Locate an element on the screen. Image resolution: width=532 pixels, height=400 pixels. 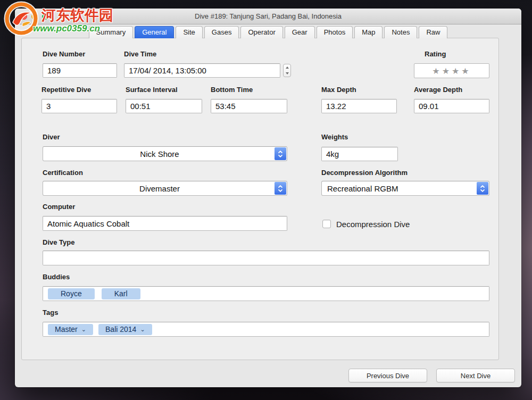
buddies-field: Royce Karl is located at coordinates (266, 294).